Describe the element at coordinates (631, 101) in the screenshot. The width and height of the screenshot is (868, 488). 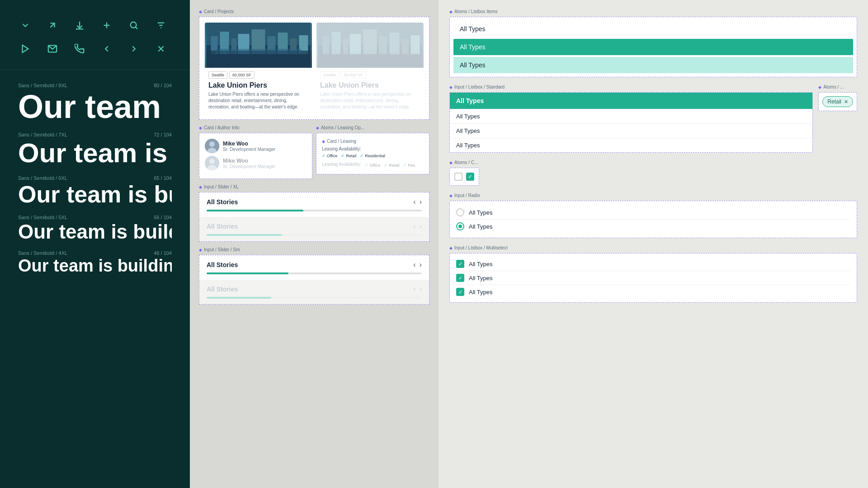
I see `dropdown-active-item: All Types` at that location.